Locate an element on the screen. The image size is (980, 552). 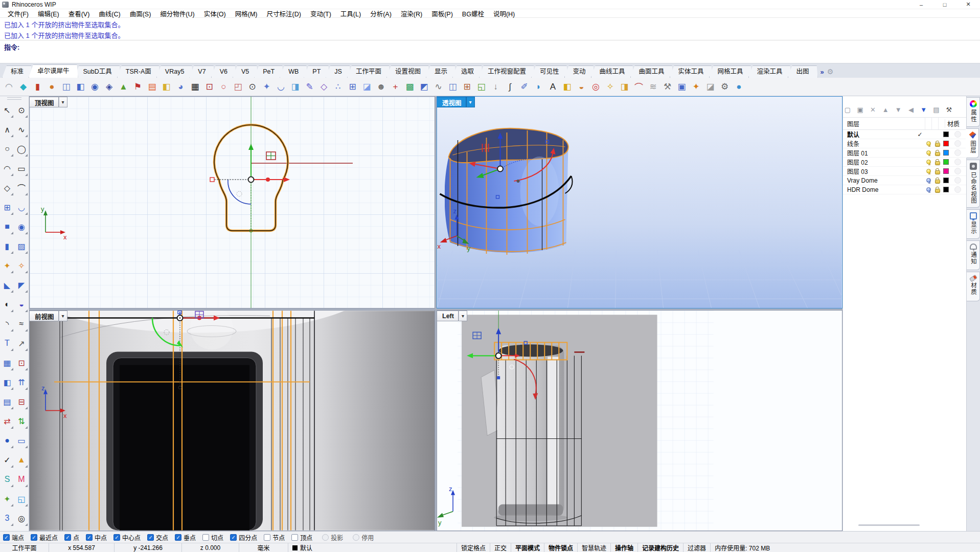
sidebar-tool-icon: ▮ is located at coordinates (7, 246).